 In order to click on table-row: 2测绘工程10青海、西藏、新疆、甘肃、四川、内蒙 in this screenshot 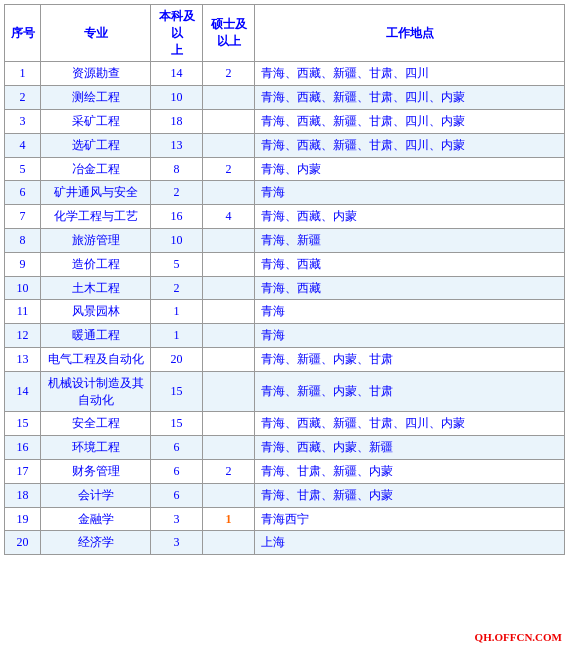, I will do `click(285, 98)`.